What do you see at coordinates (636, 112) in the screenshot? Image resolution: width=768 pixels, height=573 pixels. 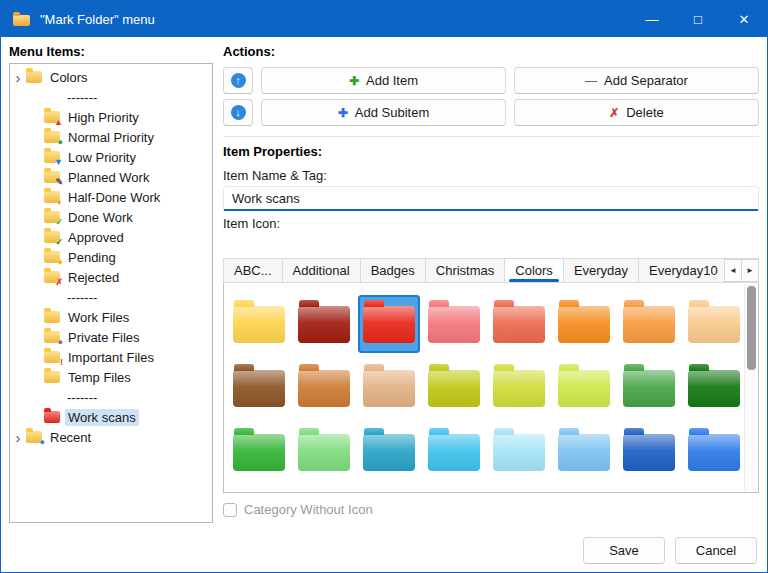 I see `delete-button: ✗ Delete` at bounding box center [636, 112].